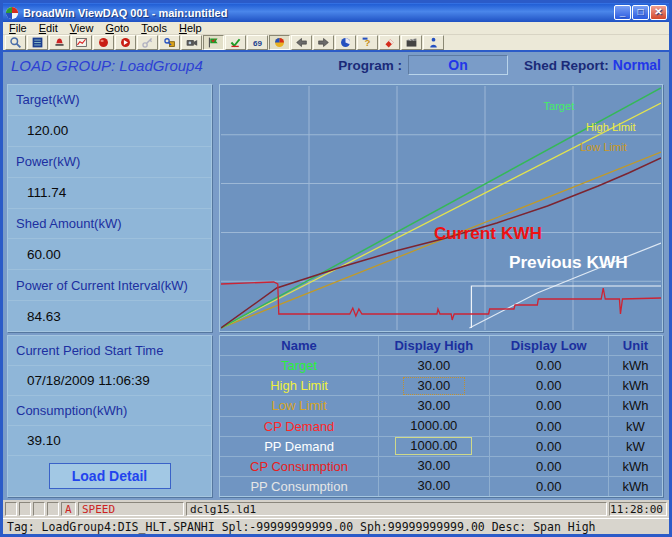 Image resolution: width=672 pixels, height=537 pixels. I want to click on svg-text: 69, so click(258, 44).